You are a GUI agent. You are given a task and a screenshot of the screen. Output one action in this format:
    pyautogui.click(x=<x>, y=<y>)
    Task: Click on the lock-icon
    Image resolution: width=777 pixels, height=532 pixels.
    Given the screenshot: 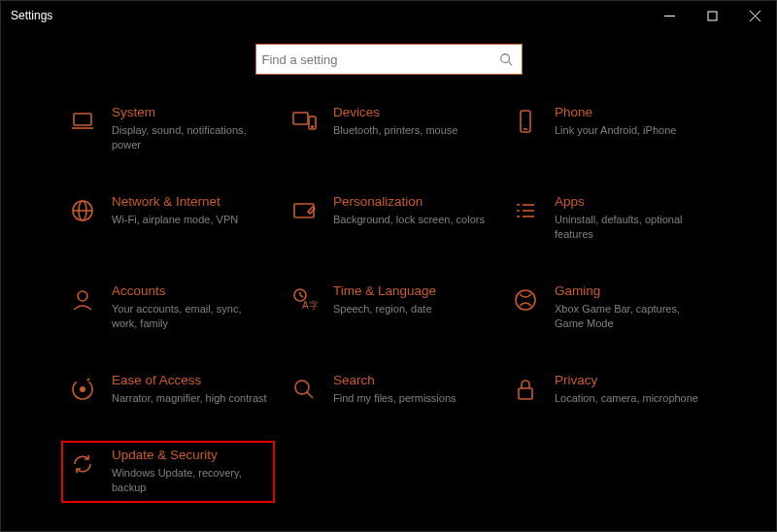 What is the action you would take?
    pyautogui.click(x=525, y=389)
    